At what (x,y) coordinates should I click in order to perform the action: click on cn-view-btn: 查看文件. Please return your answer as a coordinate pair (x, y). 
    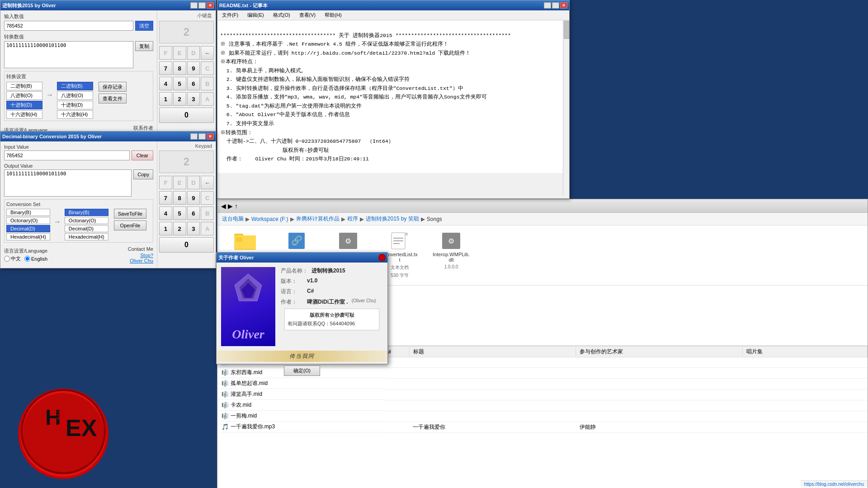
    Looking at the image, I should click on (113, 99).